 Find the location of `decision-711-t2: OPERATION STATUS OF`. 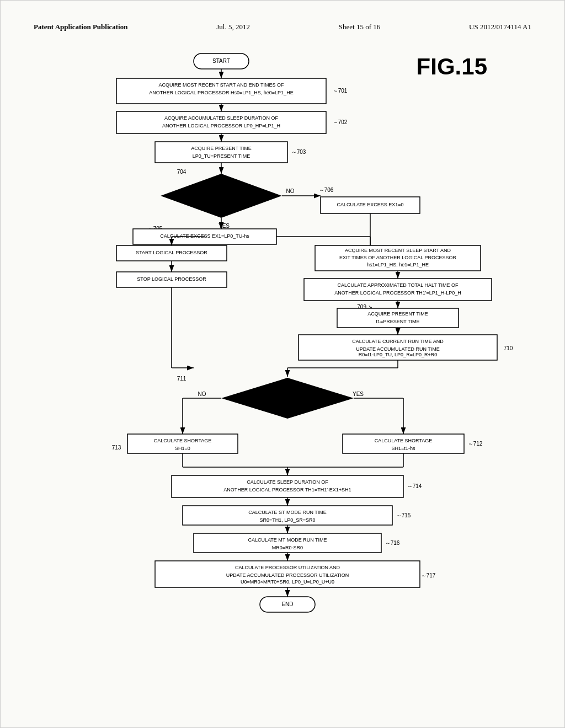

decision-711-t2: OPERATION STATUS OF is located at coordinates (288, 395).